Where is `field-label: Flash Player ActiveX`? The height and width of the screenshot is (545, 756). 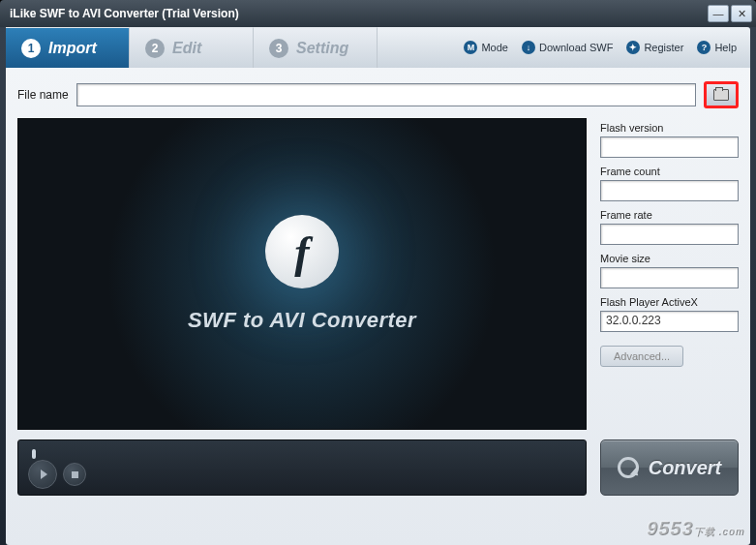 field-label: Flash Player ActiveX is located at coordinates (670, 302).